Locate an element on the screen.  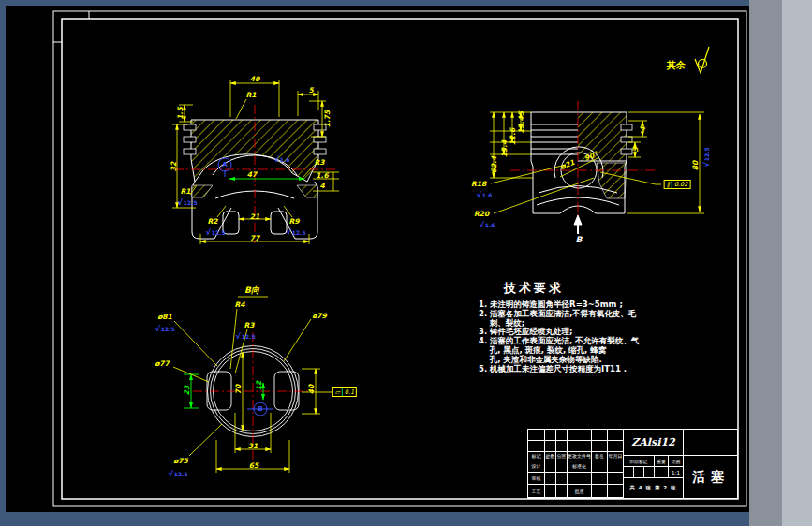
tb-sign: 签名 is located at coordinates (599, 457).